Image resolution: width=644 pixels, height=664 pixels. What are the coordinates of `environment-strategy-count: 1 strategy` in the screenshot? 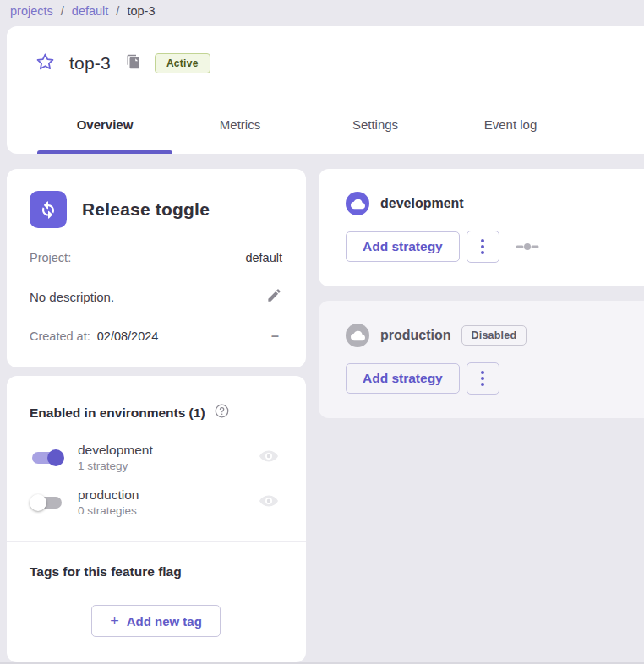 It's located at (115, 466).